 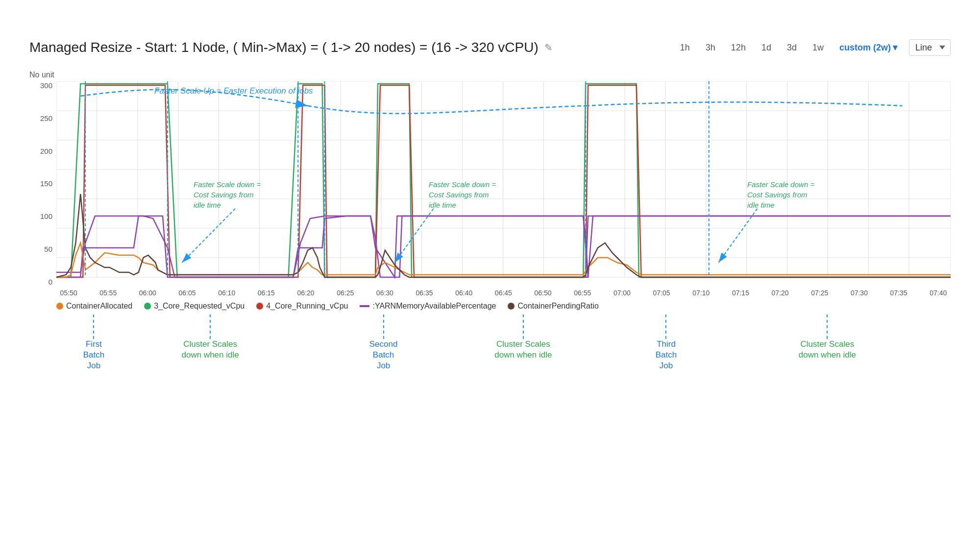 What do you see at coordinates (60, 306) in the screenshot?
I see `legend-dot-container-allocated` at bounding box center [60, 306].